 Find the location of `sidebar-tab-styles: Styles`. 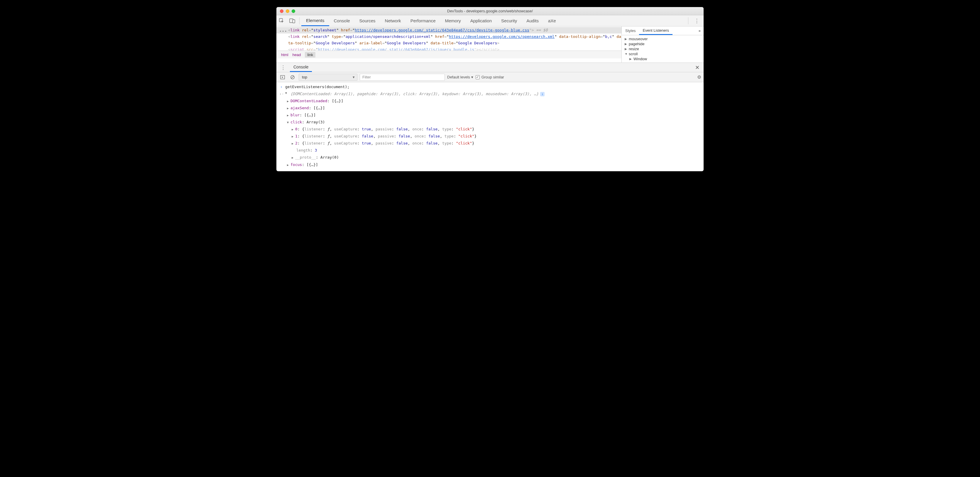

sidebar-tab-styles: Styles is located at coordinates (630, 30).